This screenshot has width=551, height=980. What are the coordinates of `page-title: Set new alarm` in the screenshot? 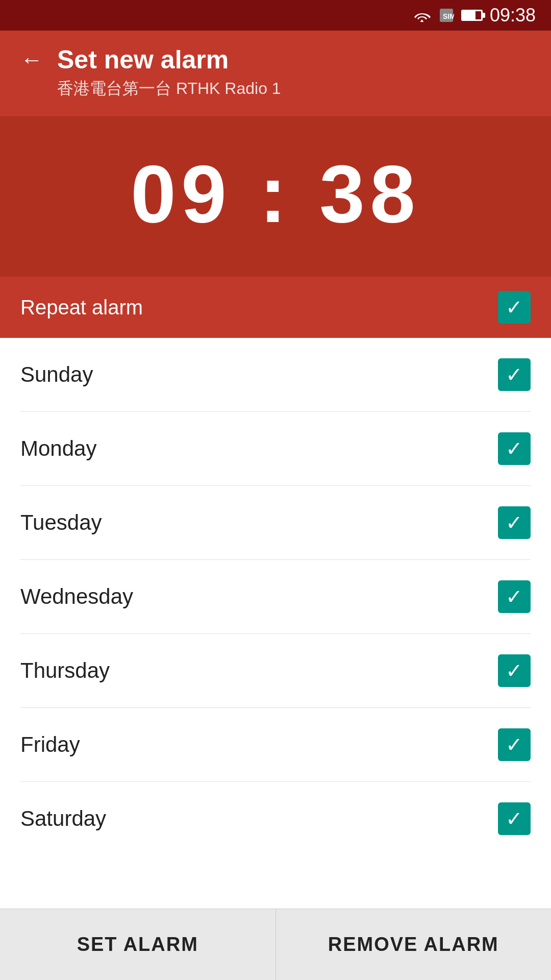 It's located at (143, 60).